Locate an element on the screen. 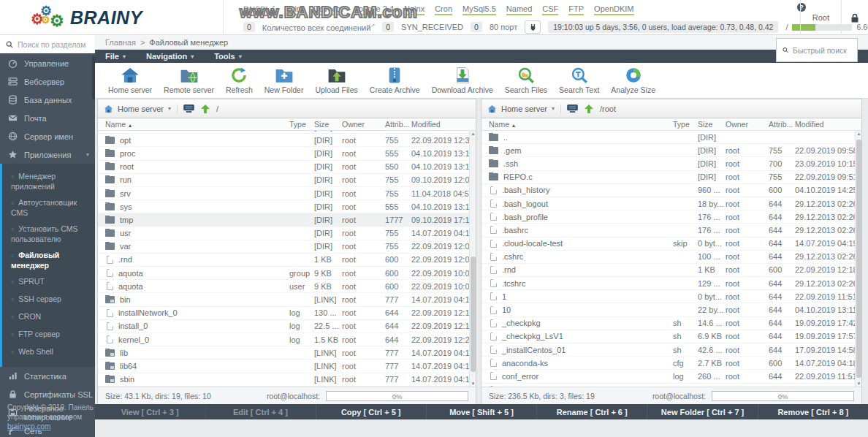 The width and height of the screenshot is (868, 437). table-row: srv [DIR] root 755 11.04.2018 04:59... is located at coordinates (283, 194).